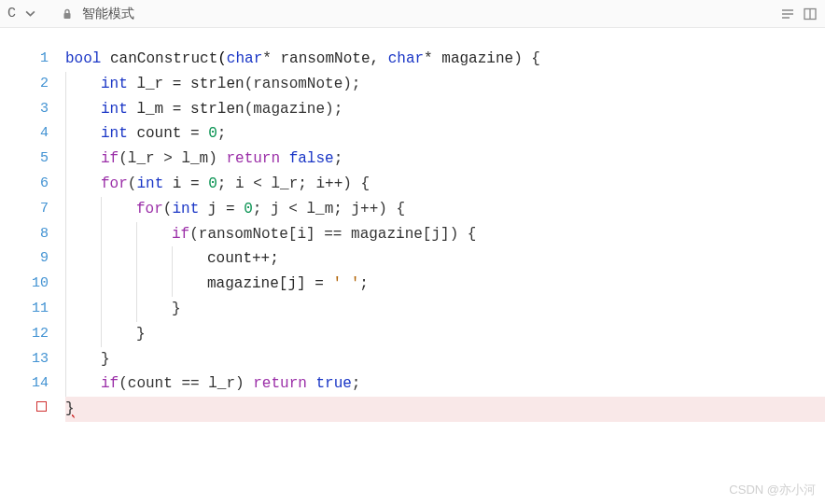  I want to click on error-brace: }, so click(70, 409).